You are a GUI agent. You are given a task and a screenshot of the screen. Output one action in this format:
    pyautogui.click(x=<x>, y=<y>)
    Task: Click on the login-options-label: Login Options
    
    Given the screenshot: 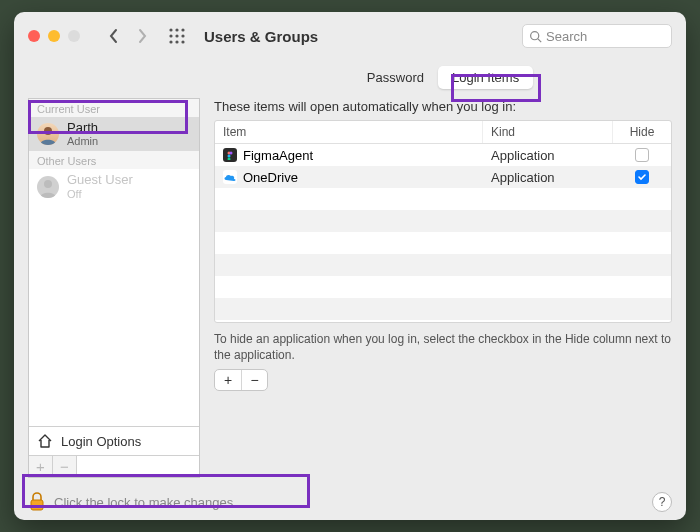 What is the action you would take?
    pyautogui.click(x=101, y=442)
    